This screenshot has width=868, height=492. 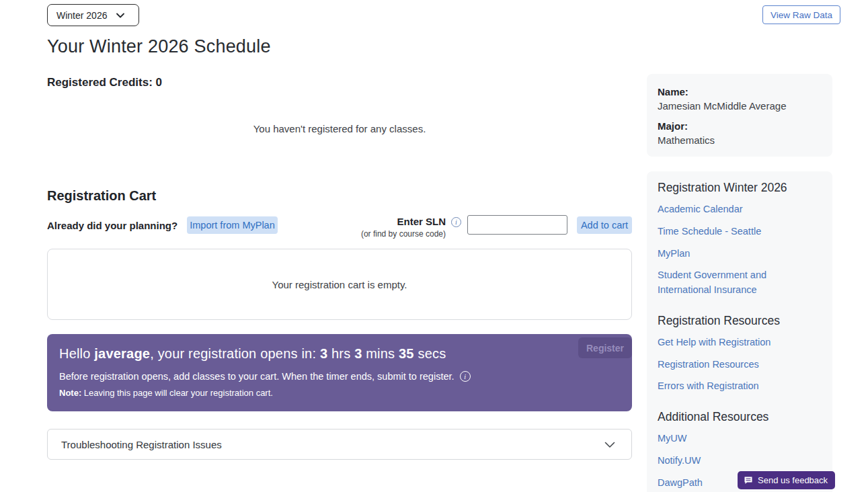 I want to click on sidebar-heading-registration-winter: Registration Winter 2026, so click(x=740, y=188).